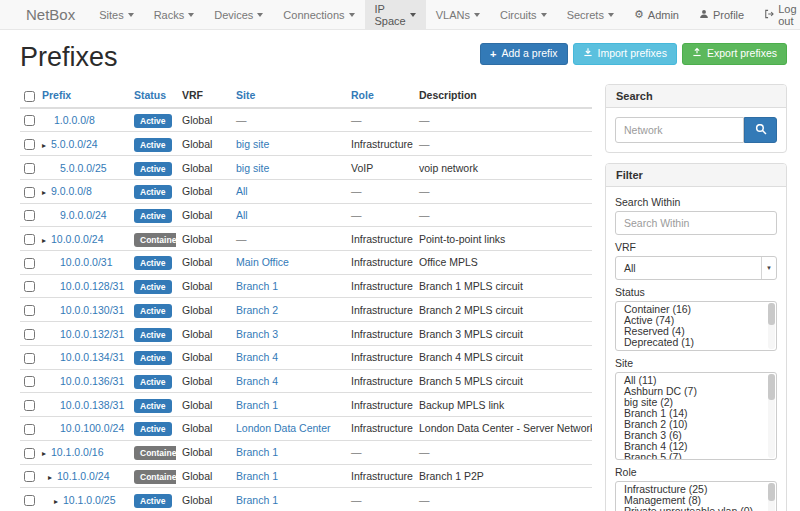 This screenshot has height=511, width=800. What do you see at coordinates (84, 215) in the screenshot?
I see `prefix-link: 9.0.0.0/24` at bounding box center [84, 215].